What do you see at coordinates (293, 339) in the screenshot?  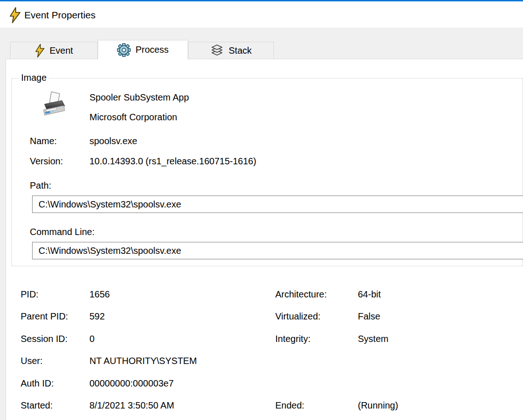 I see `integrity-label: Integrity:` at bounding box center [293, 339].